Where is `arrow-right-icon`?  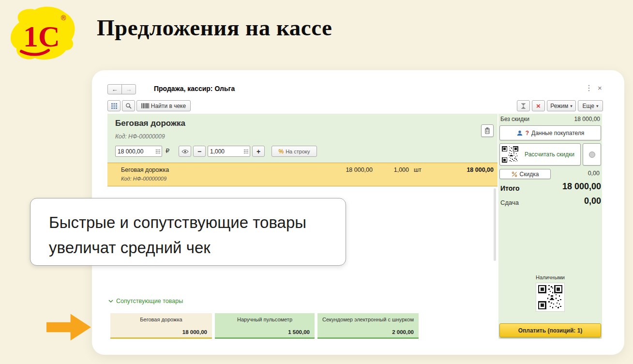
arrow-right-icon is located at coordinates (69, 327).